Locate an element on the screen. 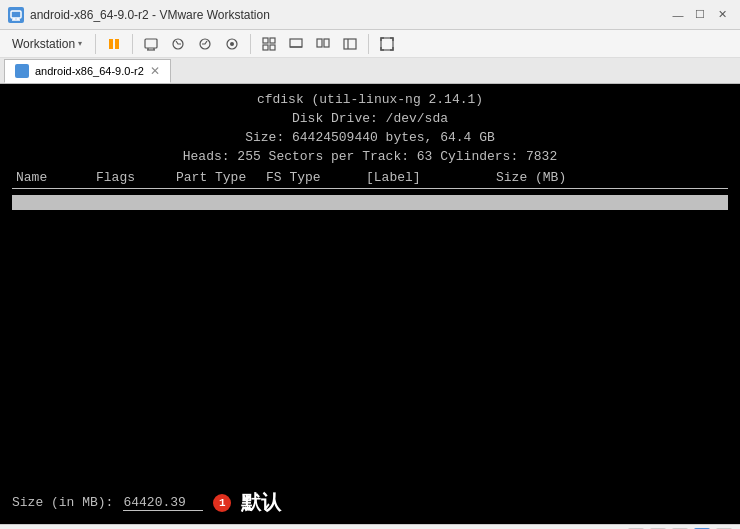 The image size is (740, 529). tab-bar: android-x86_64-9.0-r2 ✕ is located at coordinates (370, 71).